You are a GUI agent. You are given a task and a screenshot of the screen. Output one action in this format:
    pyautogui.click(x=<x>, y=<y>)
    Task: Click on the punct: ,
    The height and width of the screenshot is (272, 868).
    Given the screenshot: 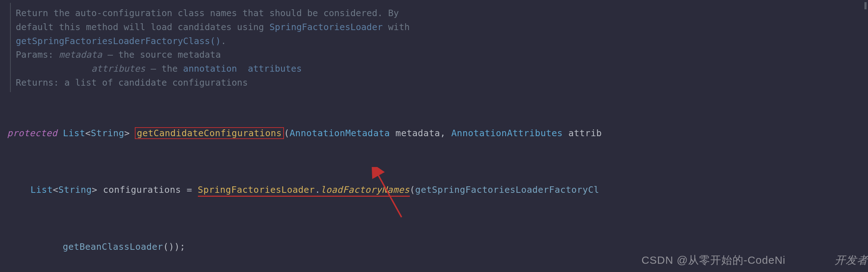 What is the action you would take?
    pyautogui.click(x=446, y=133)
    